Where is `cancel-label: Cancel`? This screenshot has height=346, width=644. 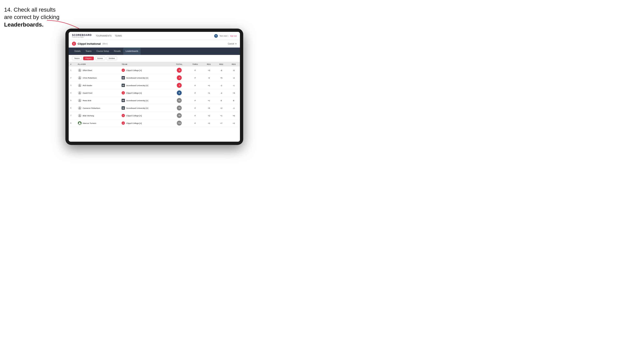 cancel-label: Cancel is located at coordinates (231, 44).